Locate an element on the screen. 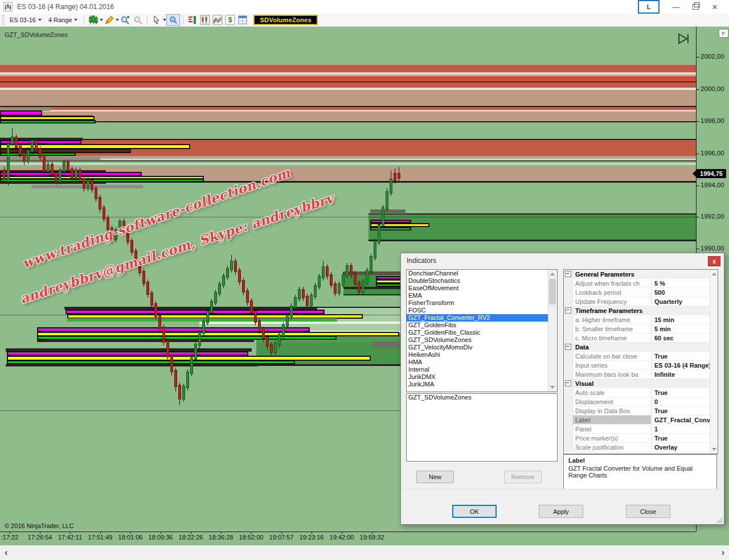 The width and height of the screenshot is (729, 560). property-section-header: Timeframe Parameters is located at coordinates (637, 311).